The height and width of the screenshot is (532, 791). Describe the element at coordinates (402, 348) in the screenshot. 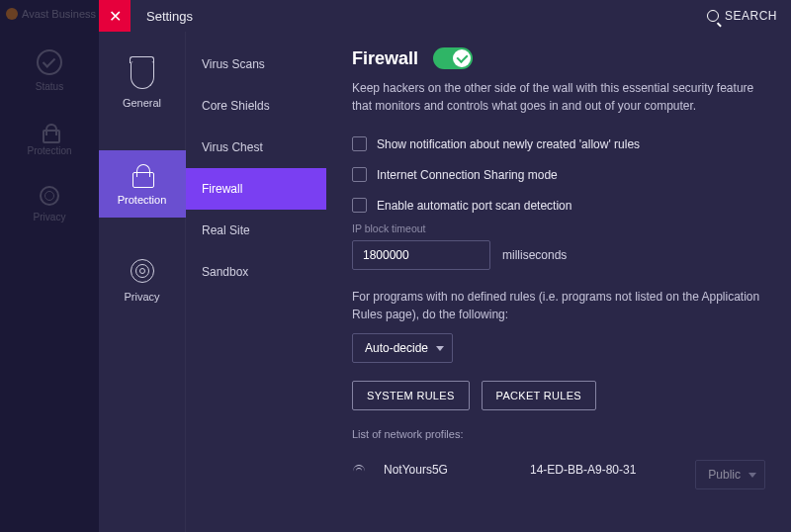

I see `undefined-rules-select: Auto-decide` at that location.